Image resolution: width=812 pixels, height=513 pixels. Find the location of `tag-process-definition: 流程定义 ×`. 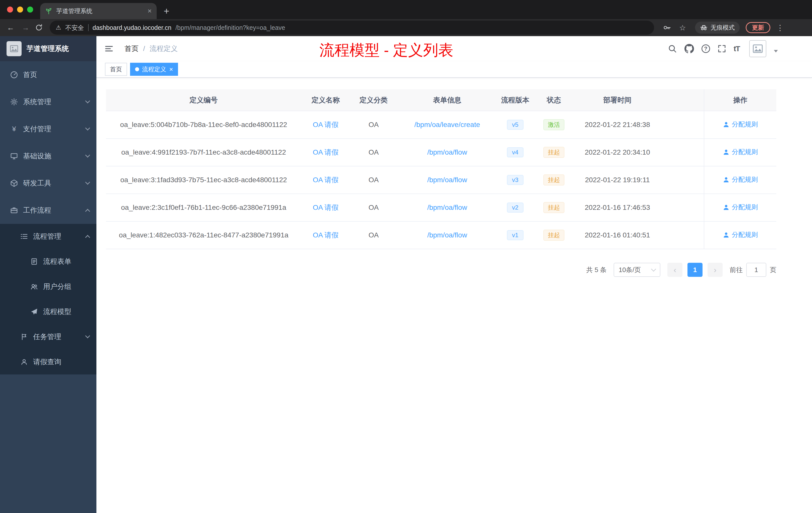

tag-process-definition: 流程定义 × is located at coordinates (154, 69).